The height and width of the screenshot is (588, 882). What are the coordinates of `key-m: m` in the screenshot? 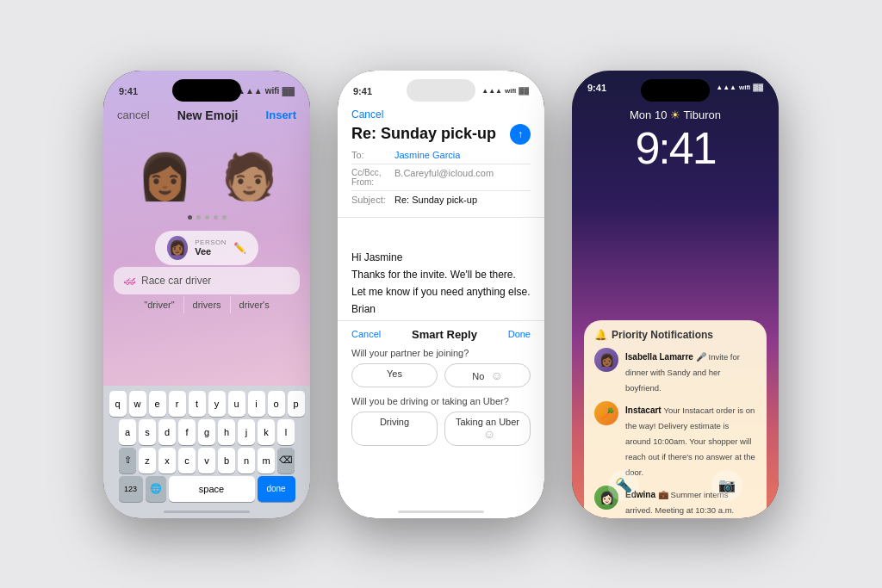 It's located at (266, 461).